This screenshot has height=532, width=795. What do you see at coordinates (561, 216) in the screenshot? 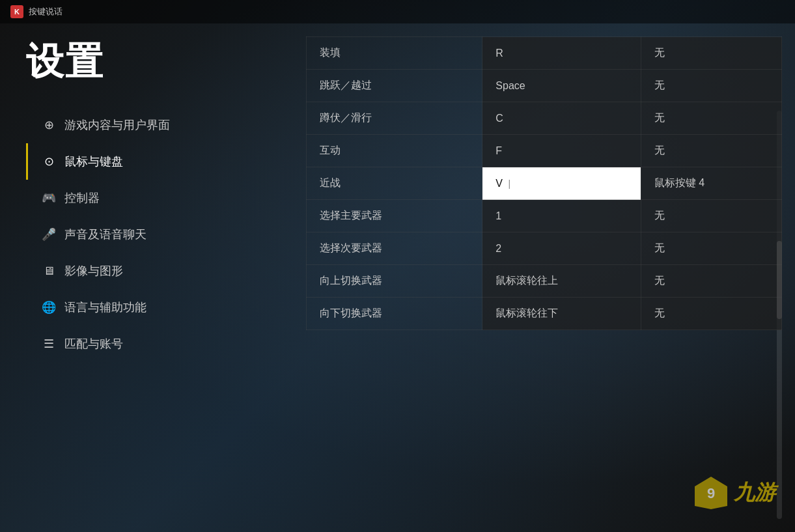
I see `primary-key-cell: 1` at bounding box center [561, 216].